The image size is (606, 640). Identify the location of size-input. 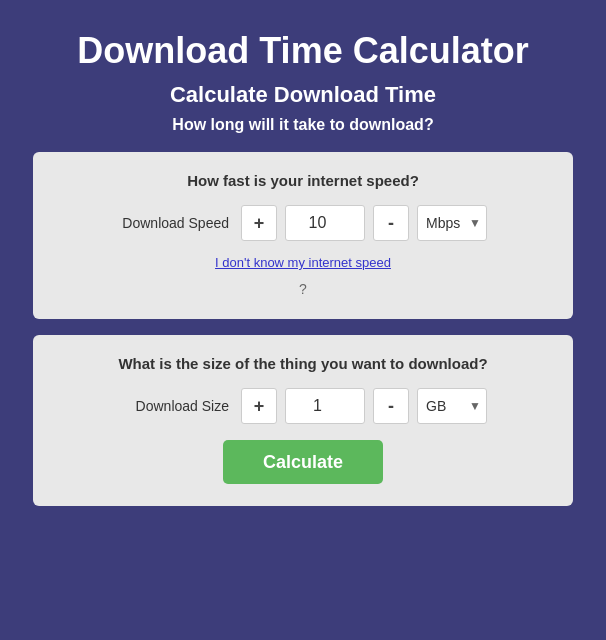
(325, 406).